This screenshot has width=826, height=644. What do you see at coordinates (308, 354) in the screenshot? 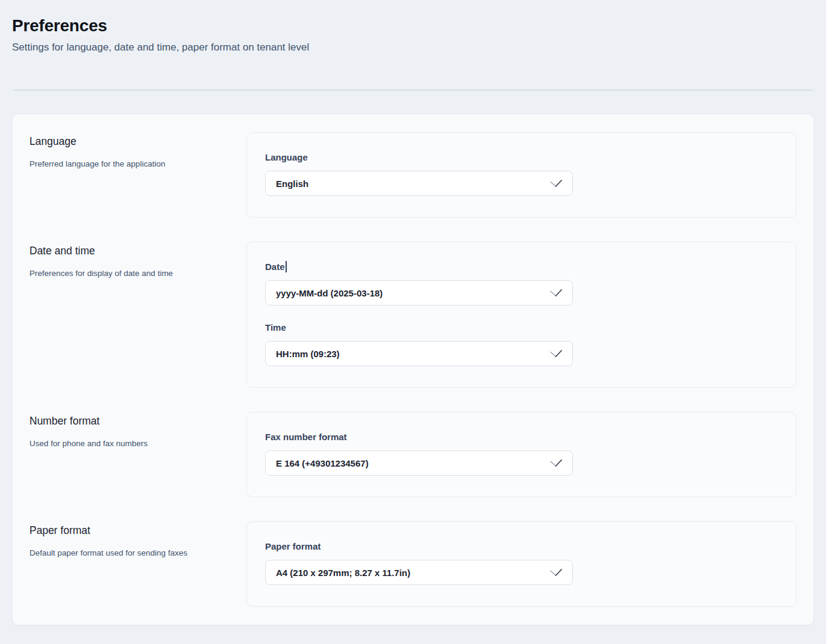
I see `time-format-select-value: HH:mm (09:23)` at bounding box center [308, 354].